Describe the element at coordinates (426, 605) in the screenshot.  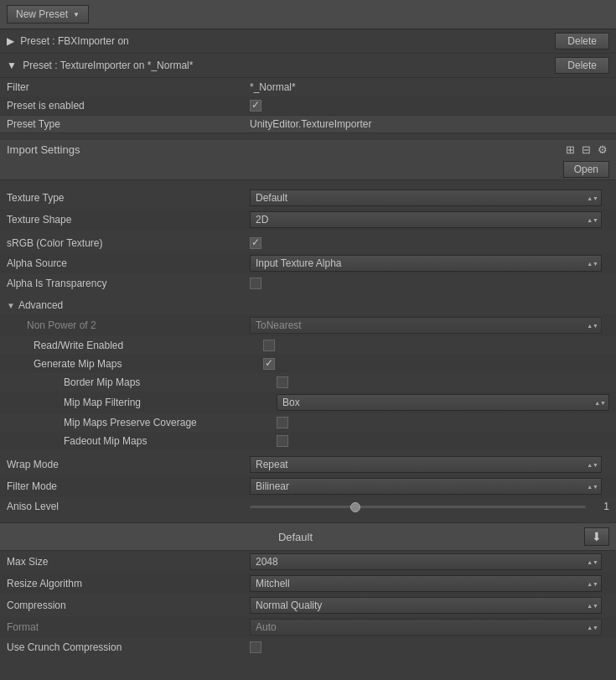
I see `compression-dropdown-wrap: Normal Quality` at that location.